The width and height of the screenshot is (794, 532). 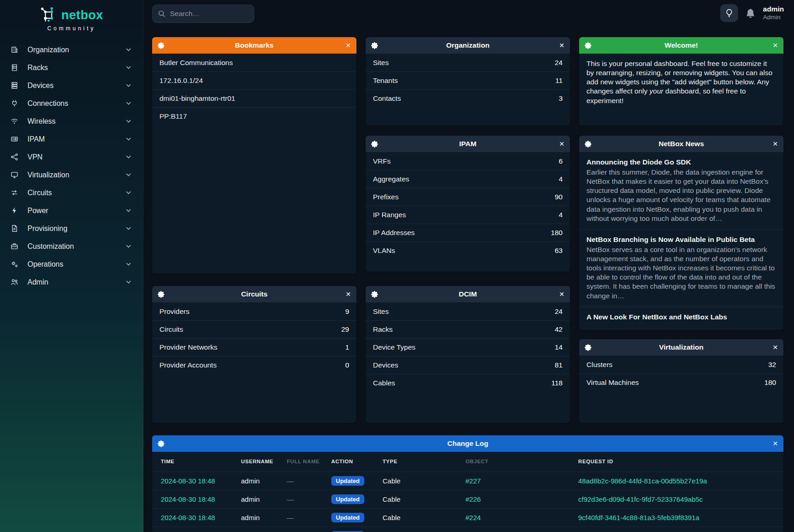 What do you see at coordinates (679, 499) in the screenshot?
I see `changelog-request-id-link: cf92d3e6-d09d-41fc-9fd7-52337649ab5c` at bounding box center [679, 499].